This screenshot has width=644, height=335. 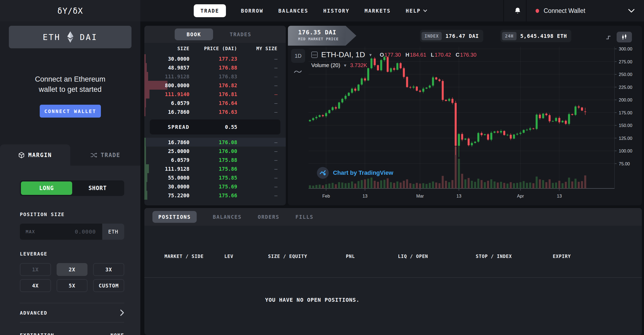 I want to click on tab-balances: BALANCES, so click(x=227, y=217).